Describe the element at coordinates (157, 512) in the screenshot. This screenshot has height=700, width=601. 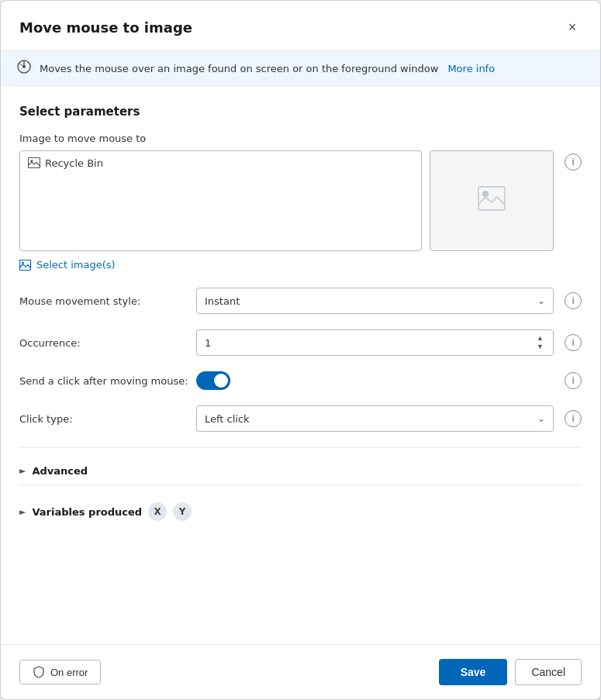
I see `variable-badge-x: X` at that location.